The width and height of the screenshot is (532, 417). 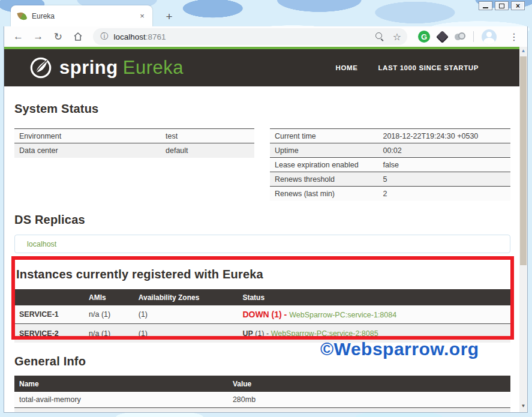 I want to click on row-key: Uptime, so click(x=326, y=151).